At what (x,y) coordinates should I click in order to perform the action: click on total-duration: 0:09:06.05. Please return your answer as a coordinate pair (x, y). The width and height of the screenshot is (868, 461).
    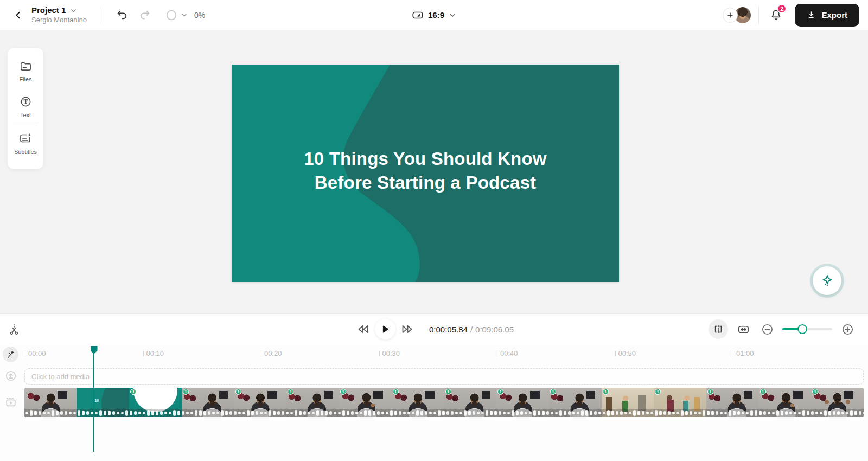
    Looking at the image, I should click on (495, 330).